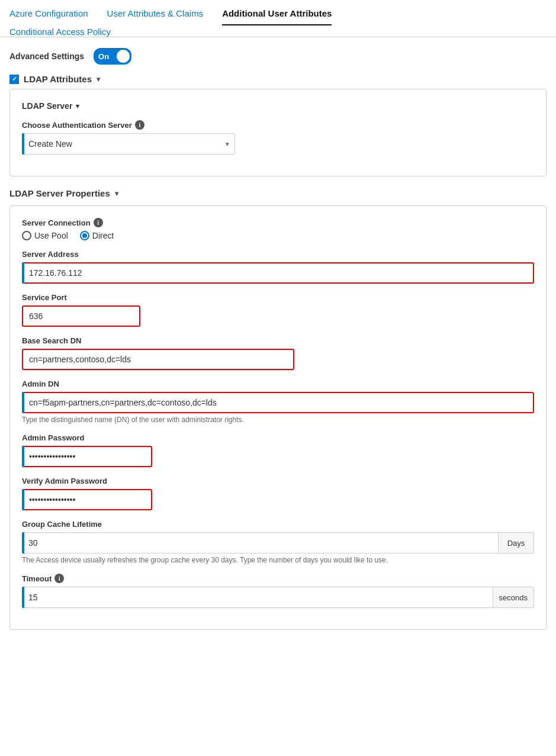 The height and width of the screenshot is (756, 556). Describe the element at coordinates (278, 591) in the screenshot. I see `timeout-field: Timeout i seconds` at that location.